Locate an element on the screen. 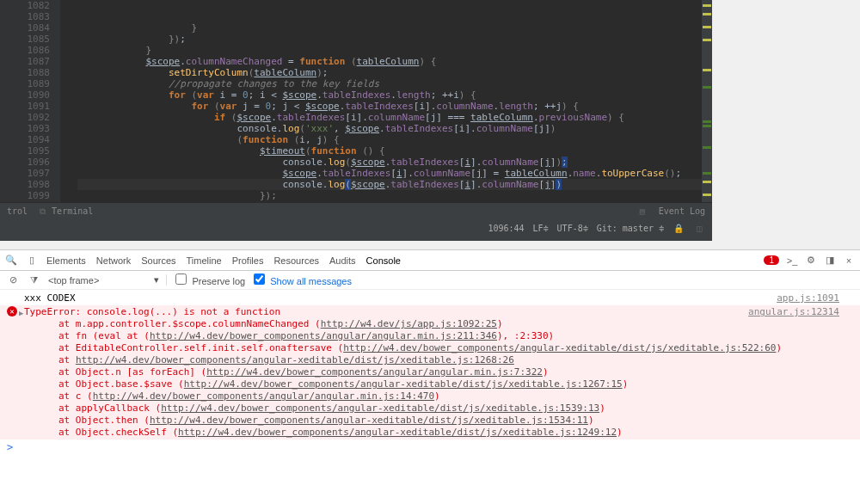  console-log-entry: app.js:1091 xxx CODEX is located at coordinates (430, 298).